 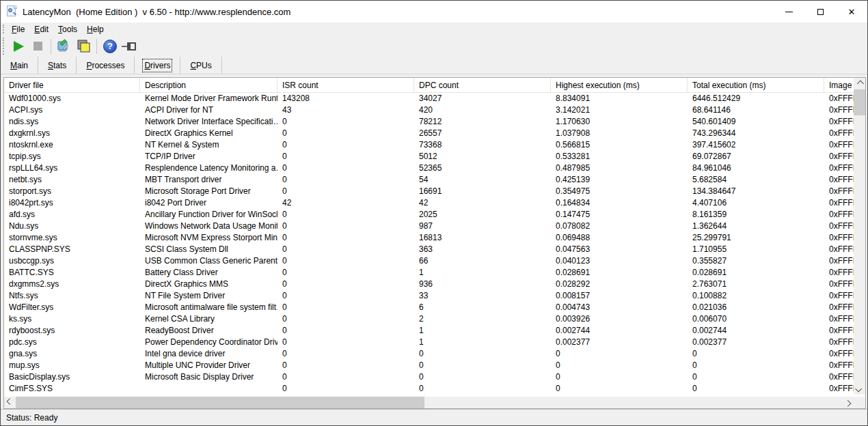 What do you see at coordinates (157, 66) in the screenshot?
I see `tab-drivers: Drivers` at bounding box center [157, 66].